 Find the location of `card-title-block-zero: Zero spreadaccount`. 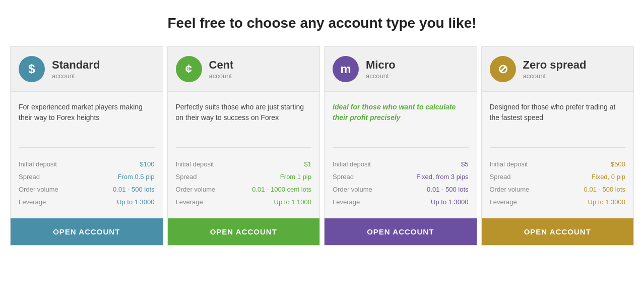

card-title-block-zero: Zero spreadaccount is located at coordinates (555, 69).